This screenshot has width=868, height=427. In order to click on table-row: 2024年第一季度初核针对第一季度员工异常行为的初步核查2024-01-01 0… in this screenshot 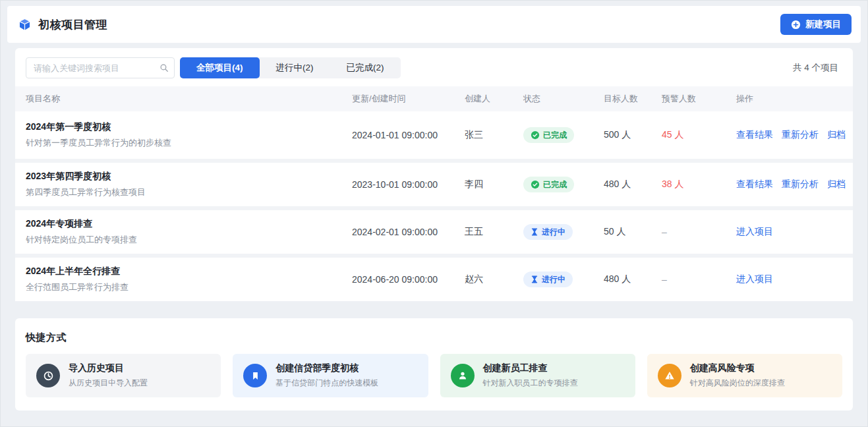, I will do `click(434, 135)`.